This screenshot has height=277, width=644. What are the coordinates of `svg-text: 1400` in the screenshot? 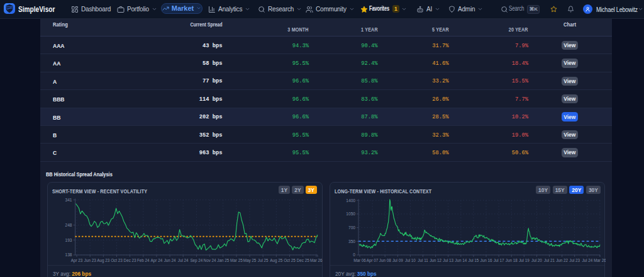 It's located at (351, 200).